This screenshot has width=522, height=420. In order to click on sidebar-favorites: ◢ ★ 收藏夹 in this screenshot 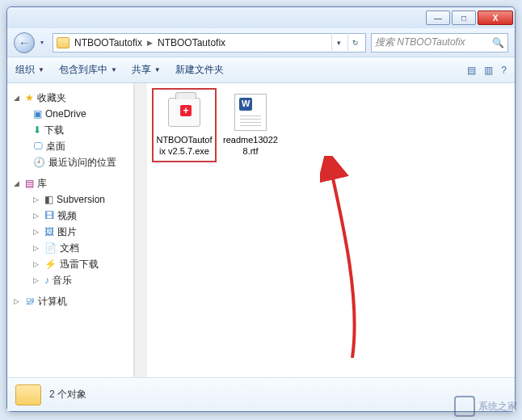, I will do `click(70, 98)`.